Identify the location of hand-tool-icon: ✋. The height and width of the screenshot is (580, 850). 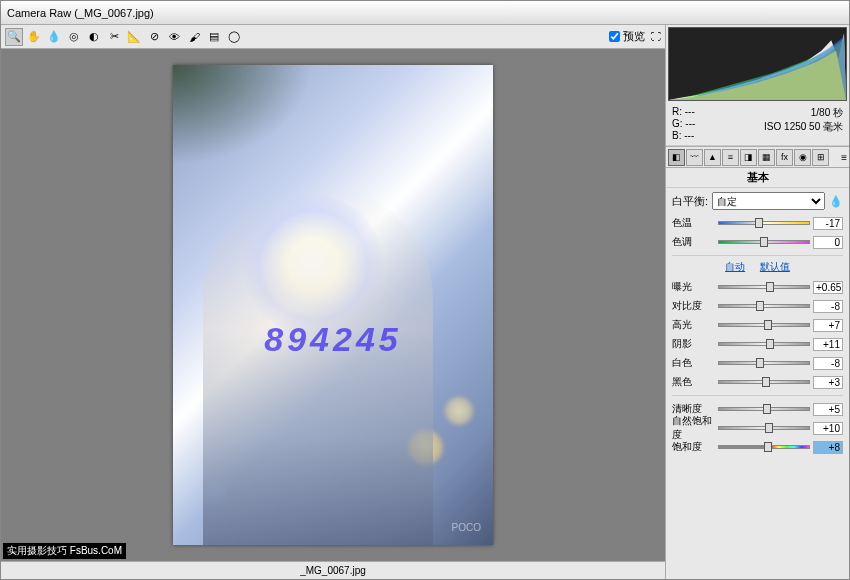
(34, 37).